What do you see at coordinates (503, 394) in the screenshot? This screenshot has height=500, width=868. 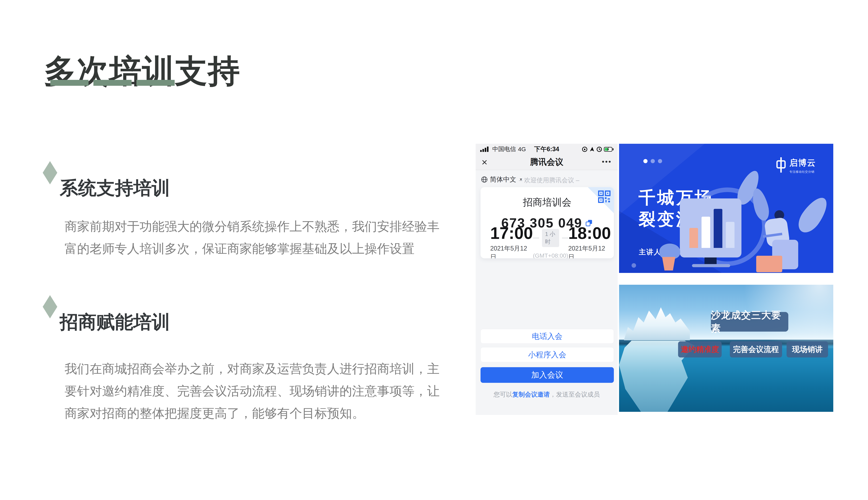 I see `invite-hint-prefix: 您可以` at bounding box center [503, 394].